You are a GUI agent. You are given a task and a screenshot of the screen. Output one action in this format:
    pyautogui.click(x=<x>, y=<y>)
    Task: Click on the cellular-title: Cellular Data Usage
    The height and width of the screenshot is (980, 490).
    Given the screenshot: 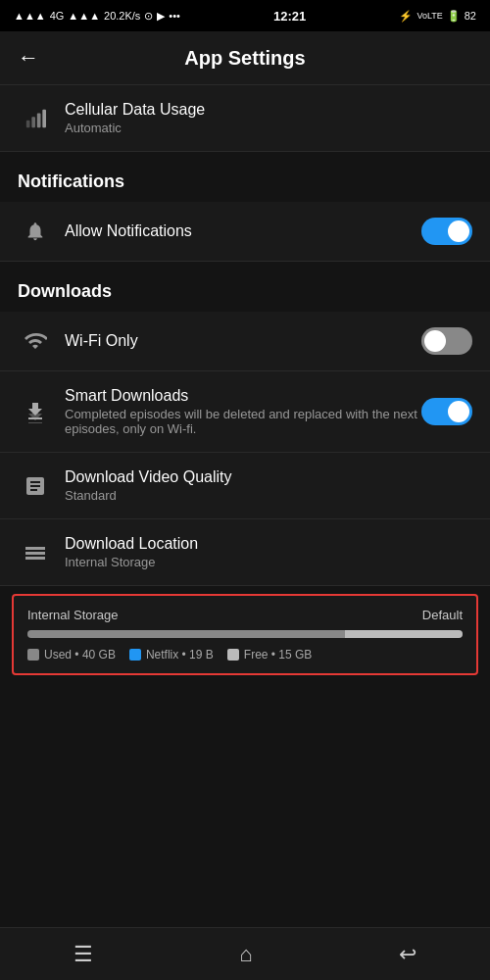 What is the action you would take?
    pyautogui.click(x=269, y=110)
    